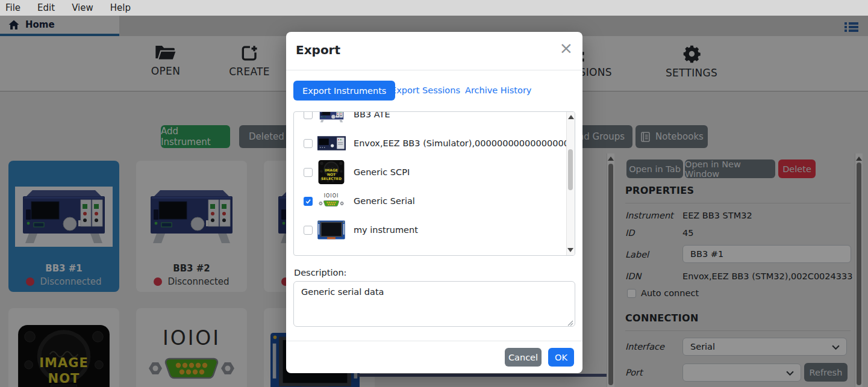  Describe the element at coordinates (570, 184) in the screenshot. I see `list-scrollbar` at that location.